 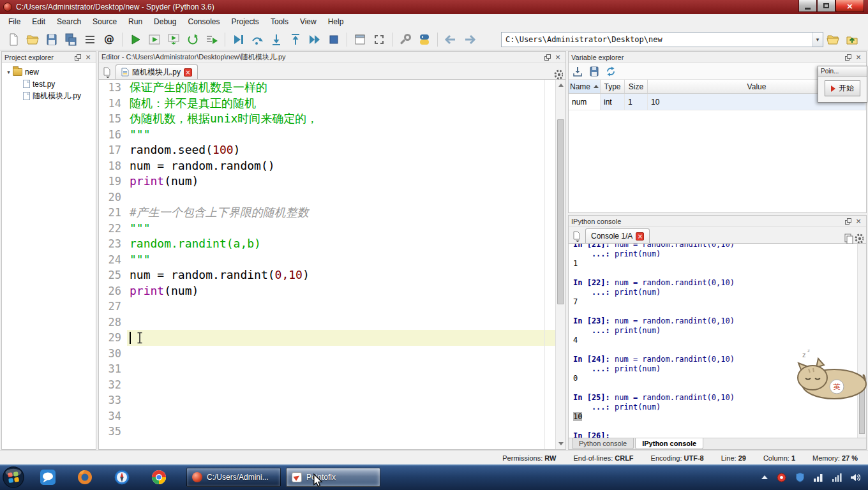 What do you see at coordinates (327, 401) in the screenshot?
I see `code-line-33: 33` at bounding box center [327, 401].